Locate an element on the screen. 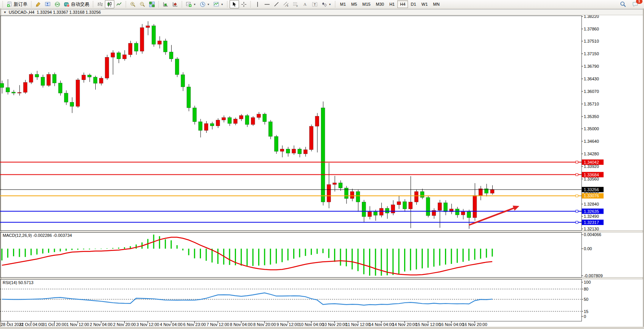 The image size is (644, 329). fibonacci-tool-button: F is located at coordinates (296, 4).